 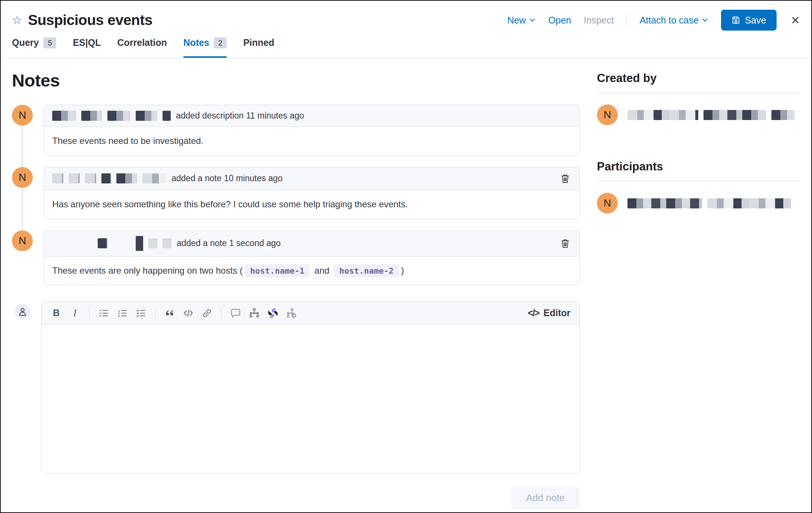 I want to click on note-event-text: added description 11 minutes ago, so click(x=240, y=116).